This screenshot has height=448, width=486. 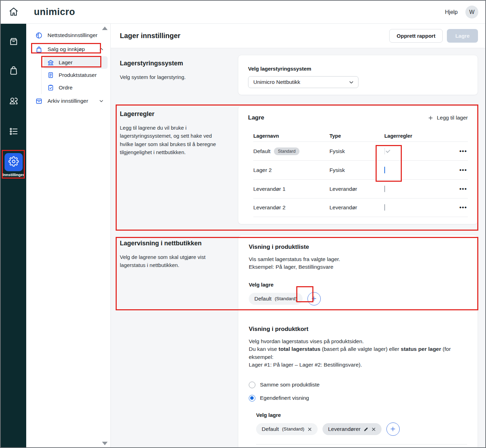 I want to click on store-name: Leverandør 1, so click(x=269, y=189).